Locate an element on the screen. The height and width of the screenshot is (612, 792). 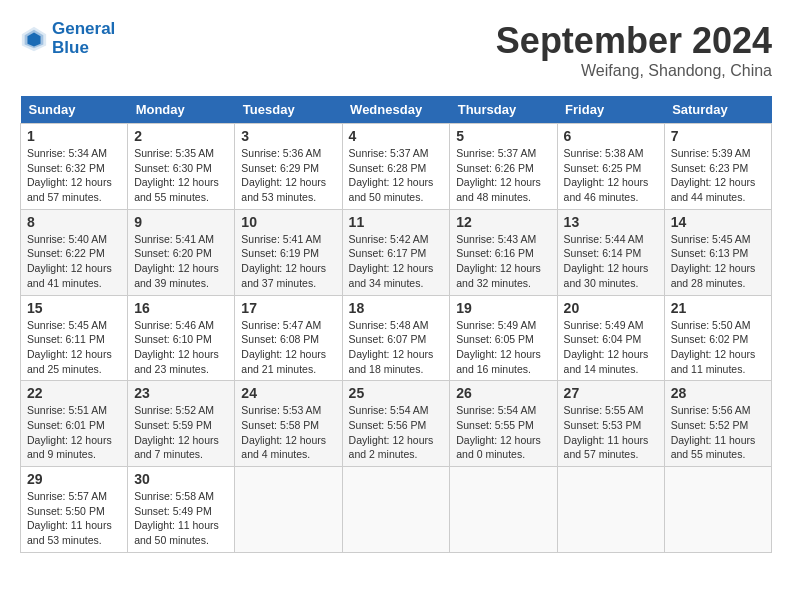
calendar-cell: 2 Sunrise: 5:35 AMSunset: 6:30 PMDayligh… is located at coordinates (182, 167).